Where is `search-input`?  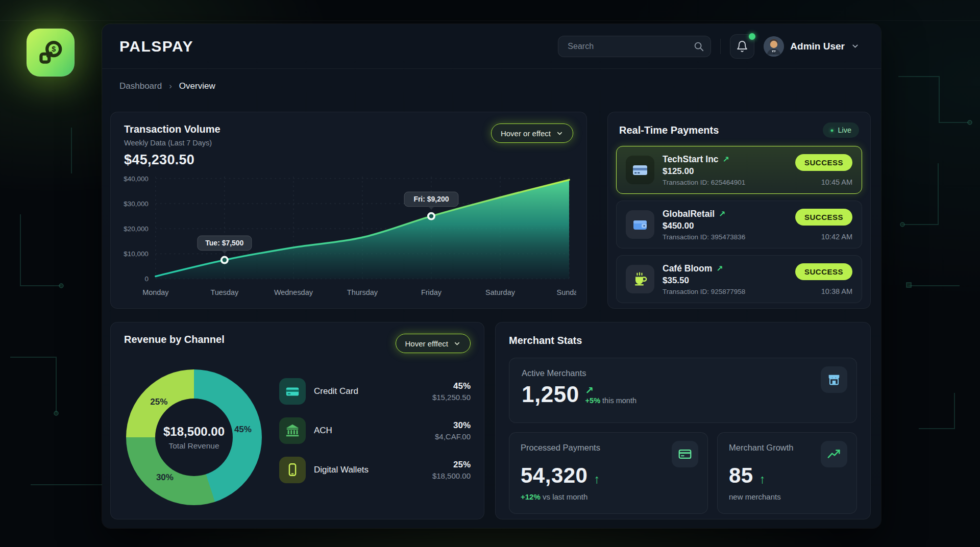
search-input is located at coordinates (634, 46).